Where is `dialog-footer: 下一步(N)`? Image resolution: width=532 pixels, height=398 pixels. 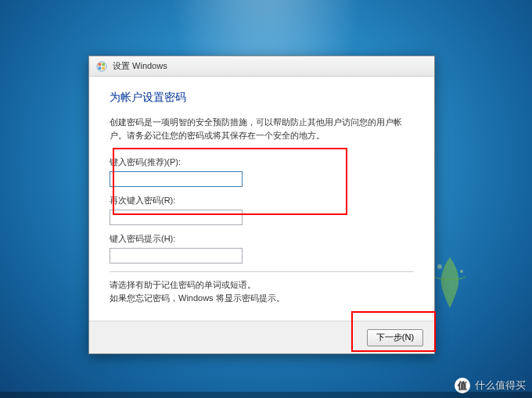 dialog-footer: 下一步(N) is located at coordinates (261, 337).